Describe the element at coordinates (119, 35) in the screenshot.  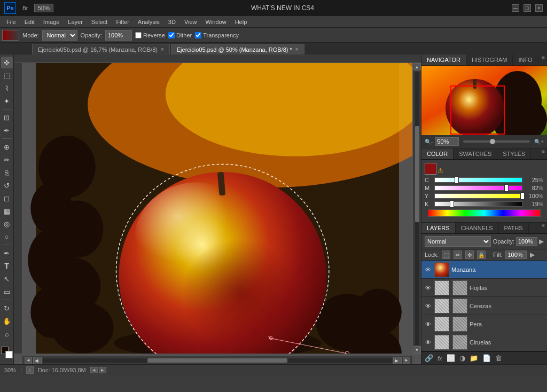
I see `opacity-input` at that location.